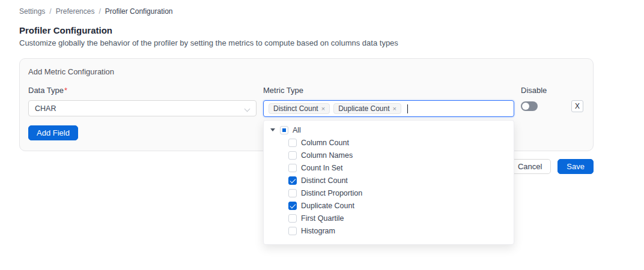  Describe the element at coordinates (389, 130) in the screenshot. I see `tree-item-all: All` at that location.